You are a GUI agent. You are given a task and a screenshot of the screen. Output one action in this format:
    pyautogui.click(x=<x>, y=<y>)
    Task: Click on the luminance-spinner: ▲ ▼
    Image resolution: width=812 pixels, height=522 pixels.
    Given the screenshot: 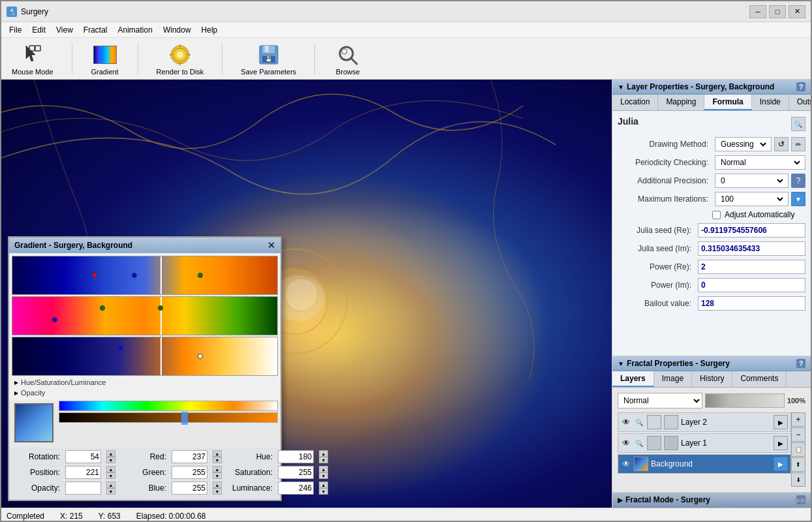 What is the action you would take?
    pyautogui.click(x=323, y=488)
    